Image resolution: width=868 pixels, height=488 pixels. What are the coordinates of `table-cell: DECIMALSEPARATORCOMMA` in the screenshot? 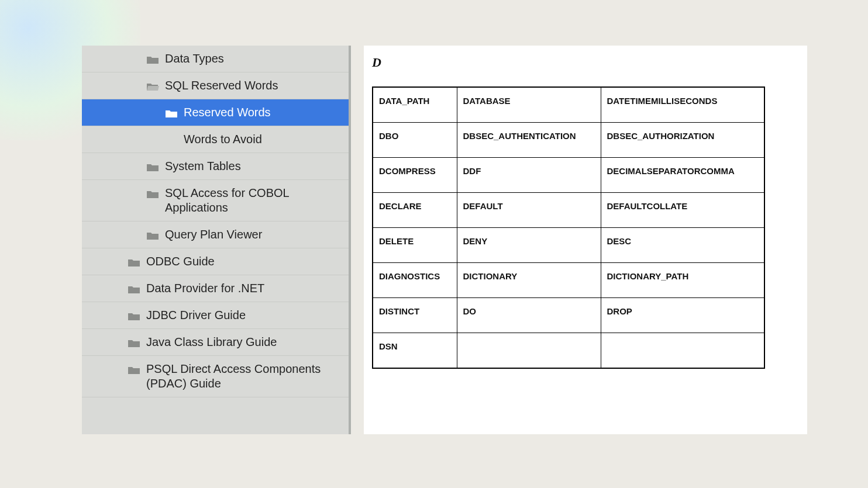 It's located at (683, 175).